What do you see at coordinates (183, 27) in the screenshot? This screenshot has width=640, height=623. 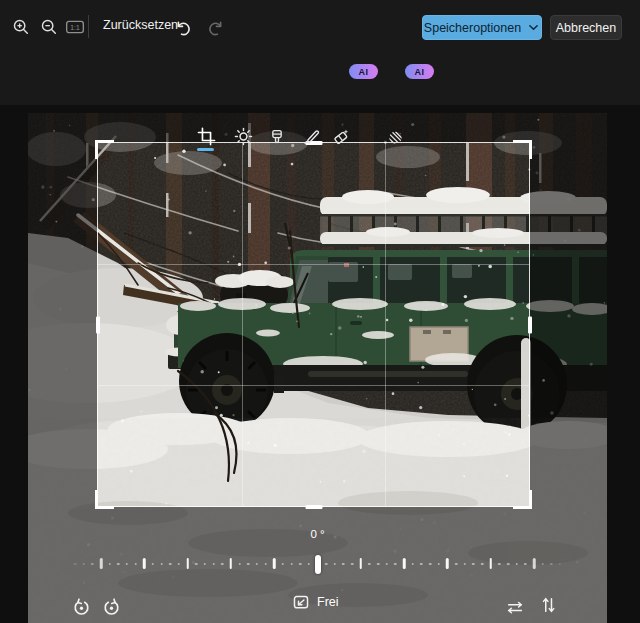 I see `undo-button` at bounding box center [183, 27].